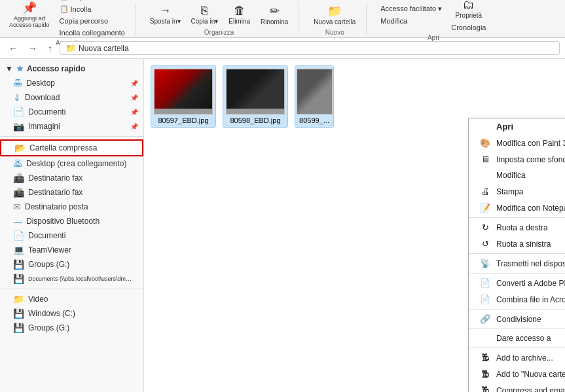  What do you see at coordinates (50, 48) in the screenshot?
I see `up-button: ↑` at bounding box center [50, 48].